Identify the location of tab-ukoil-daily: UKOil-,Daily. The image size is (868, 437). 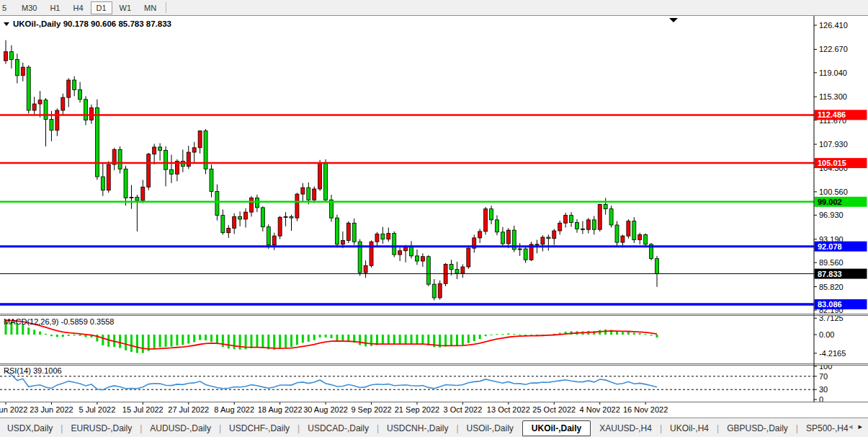
(556, 428).